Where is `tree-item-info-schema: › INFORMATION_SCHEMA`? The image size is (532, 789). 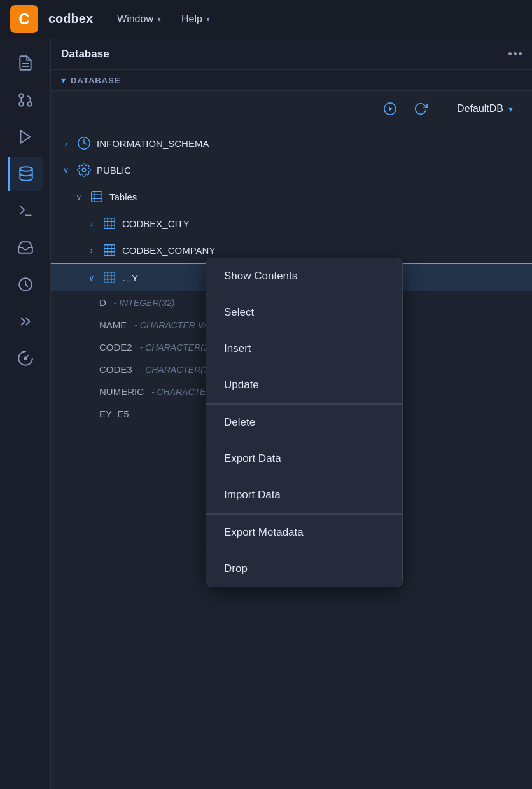 tree-item-info-schema: › INFORMATION_SCHEMA is located at coordinates (291, 143).